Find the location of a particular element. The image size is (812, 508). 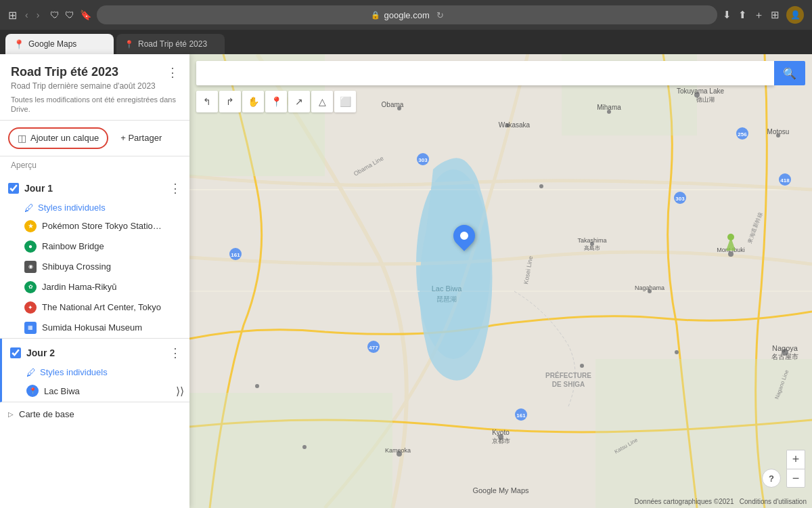

browser-chrome: ⊞ ‹ › 🛡 🛡 🔖 🔒 google.com ↻ ⬇ ⬆ ＋ ⊞ 👤 is located at coordinates (406, 15).